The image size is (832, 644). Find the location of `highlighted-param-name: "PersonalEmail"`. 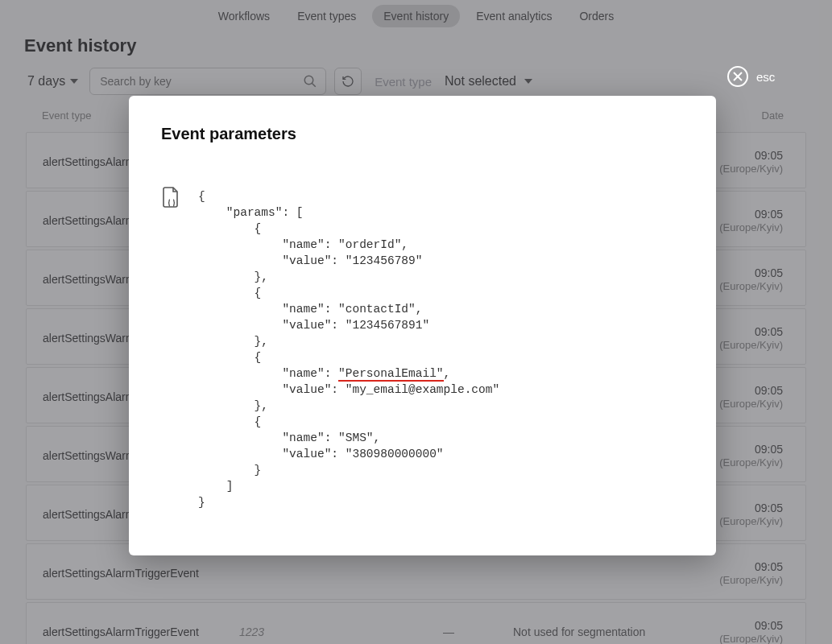

highlighted-param-name: "PersonalEmail" is located at coordinates (391, 374).